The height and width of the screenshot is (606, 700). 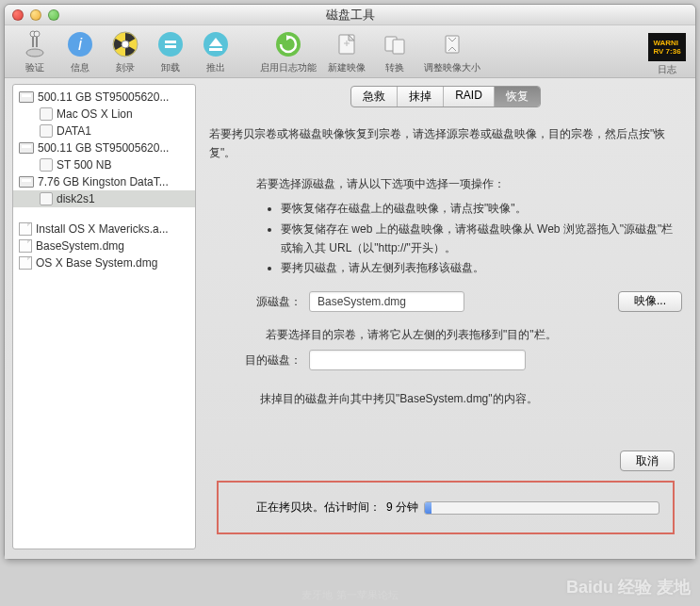 I want to click on warning-icon: WARNIRV 7:36, so click(x=667, y=47).